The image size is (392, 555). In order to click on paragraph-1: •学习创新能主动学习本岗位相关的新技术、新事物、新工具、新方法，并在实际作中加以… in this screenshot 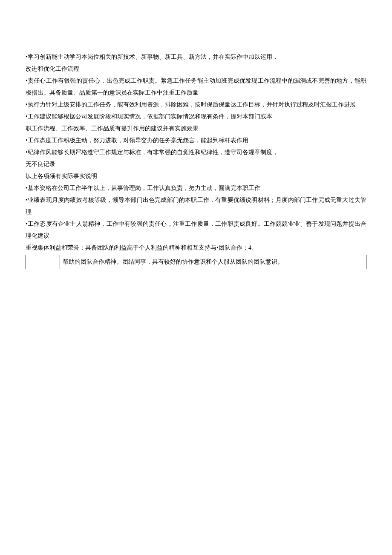, I will do `click(196, 57)`.